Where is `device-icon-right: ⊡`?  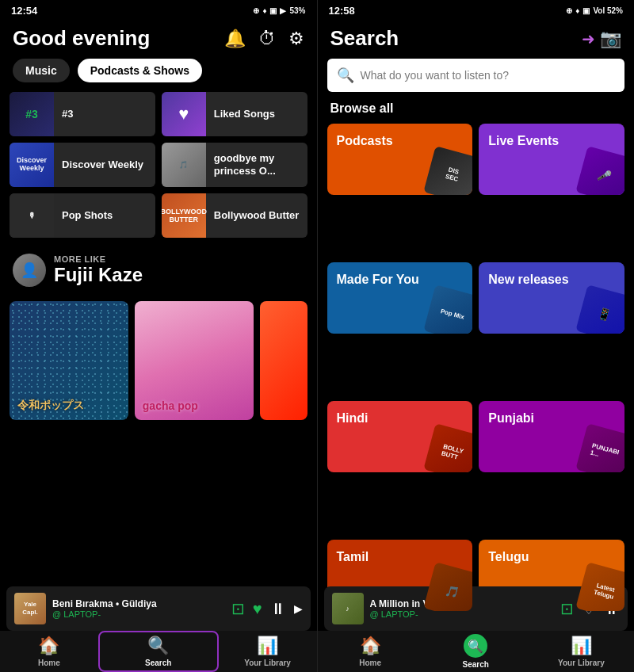 device-icon-right: ⊡ is located at coordinates (567, 609).